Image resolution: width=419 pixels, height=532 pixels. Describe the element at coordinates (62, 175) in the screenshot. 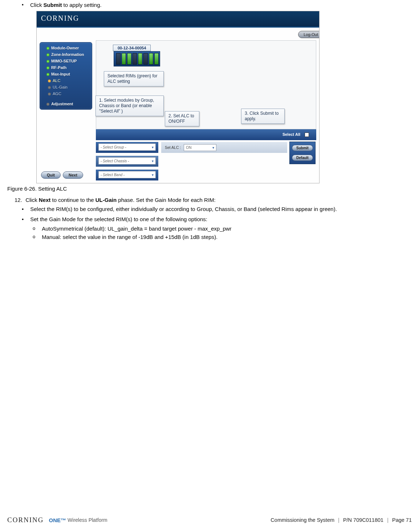

I see `wizard-nav-buttons: Quit Next` at that location.